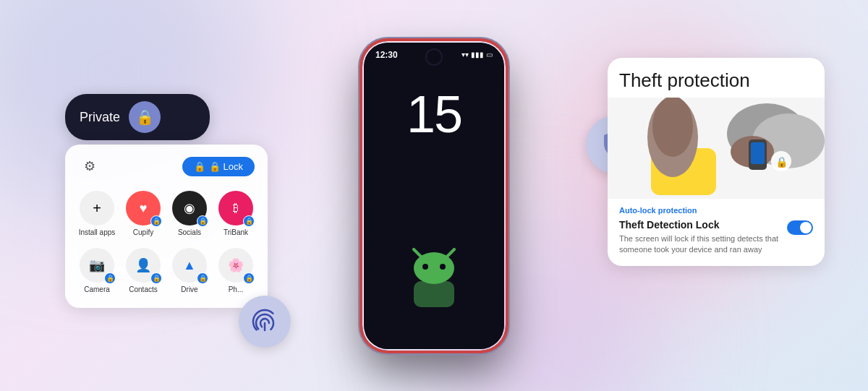  Describe the element at coordinates (800, 228) in the screenshot. I see `theft-detection-toggle` at that location.